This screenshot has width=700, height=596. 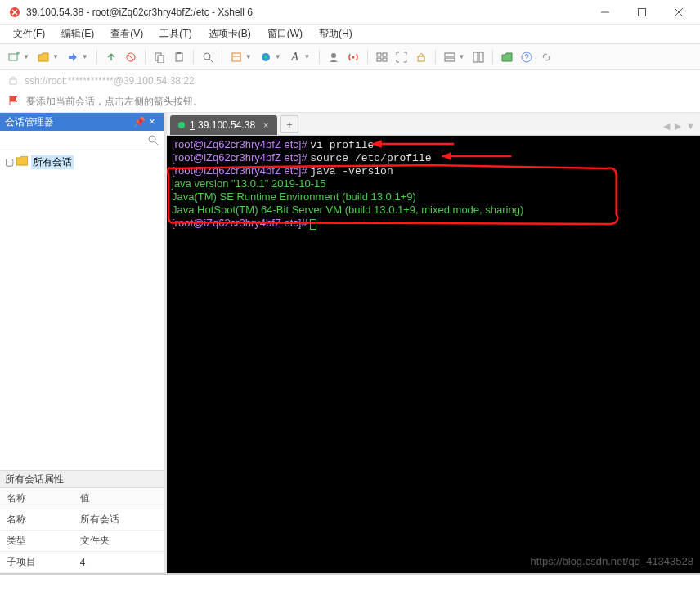 I want to click on toolbar: ▼ ▼ ▼ ▼ ▼ A▼ ▼ ?, so click(x=350, y=57).